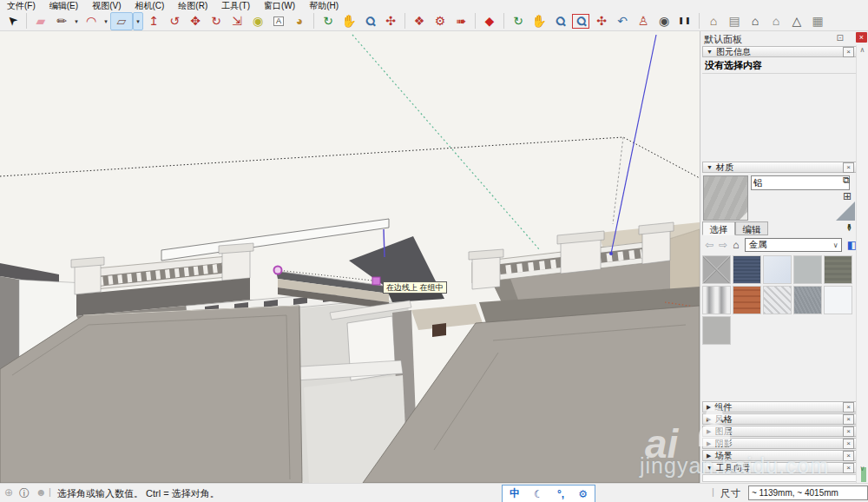 This screenshot has width=868, height=502. What do you see at coordinates (717, 330) in the screenshot?
I see `swatch-plain-gray` at bounding box center [717, 330].